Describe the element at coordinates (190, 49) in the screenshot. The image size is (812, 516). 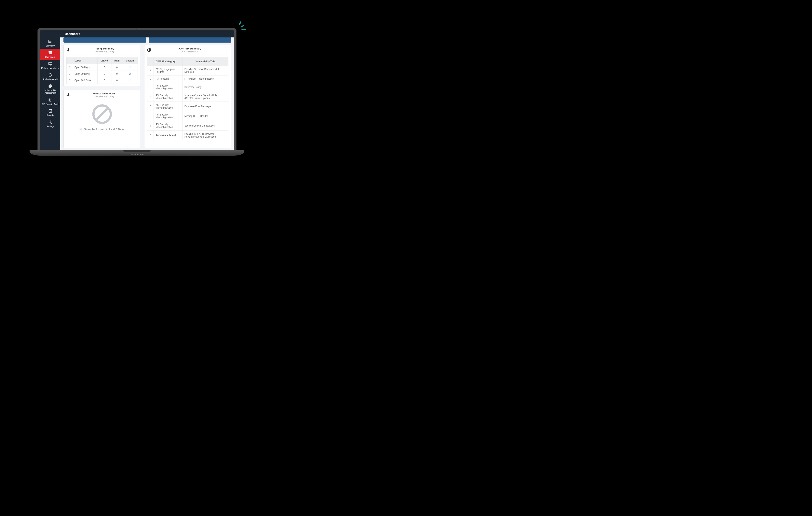
I see `card-title: OWASP Summary` at that location.